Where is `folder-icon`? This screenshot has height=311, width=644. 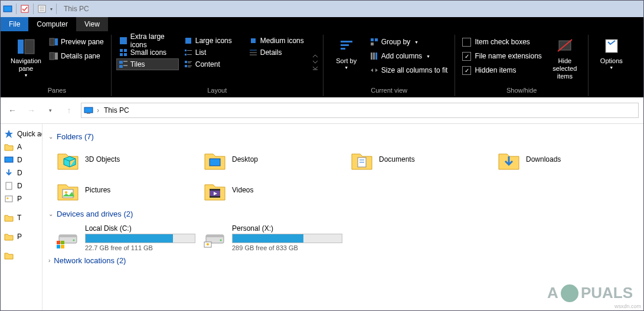 folder-icon is located at coordinates (509, 159).